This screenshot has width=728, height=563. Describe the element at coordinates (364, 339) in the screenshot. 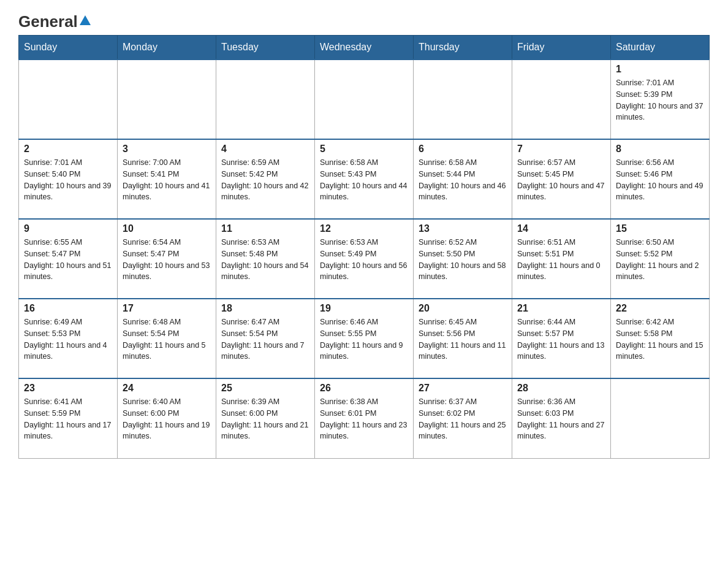

I see `calendar-week-row: 16Sunrise: 6:49 AMSunset: 5:53 PMDayligh…` at that location.